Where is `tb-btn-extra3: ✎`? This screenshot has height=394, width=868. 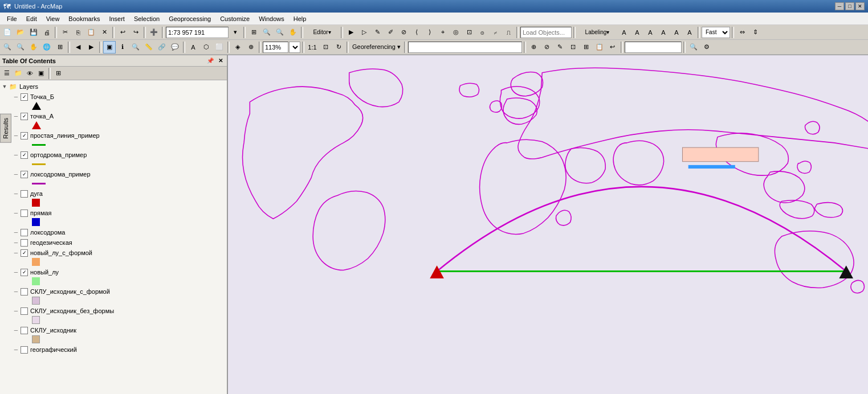 tb-btn-extra3: ✎ is located at coordinates (377, 32).